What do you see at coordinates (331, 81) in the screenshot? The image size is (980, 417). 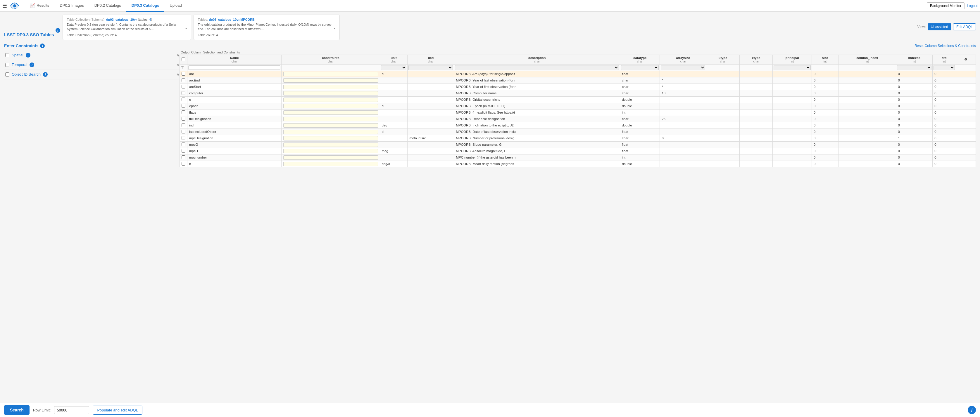 I see `row-constraints` at bounding box center [331, 81].